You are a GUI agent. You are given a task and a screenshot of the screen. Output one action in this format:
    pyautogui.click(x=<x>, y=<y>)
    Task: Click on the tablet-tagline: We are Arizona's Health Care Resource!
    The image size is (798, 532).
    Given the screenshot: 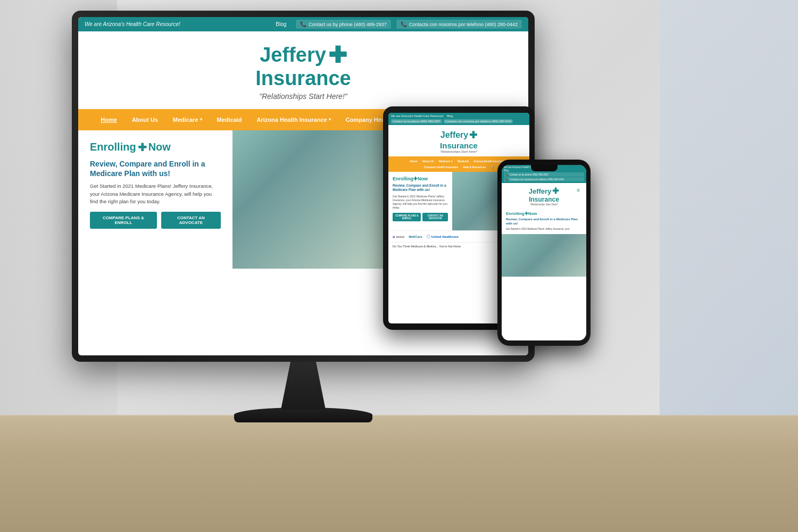 What is the action you would take?
    pyautogui.click(x=417, y=116)
    